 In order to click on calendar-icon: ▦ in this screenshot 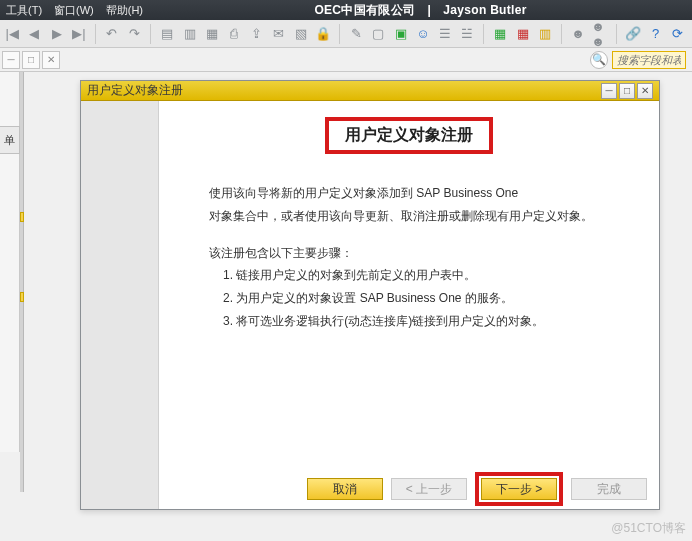, I will do `click(500, 34)`.